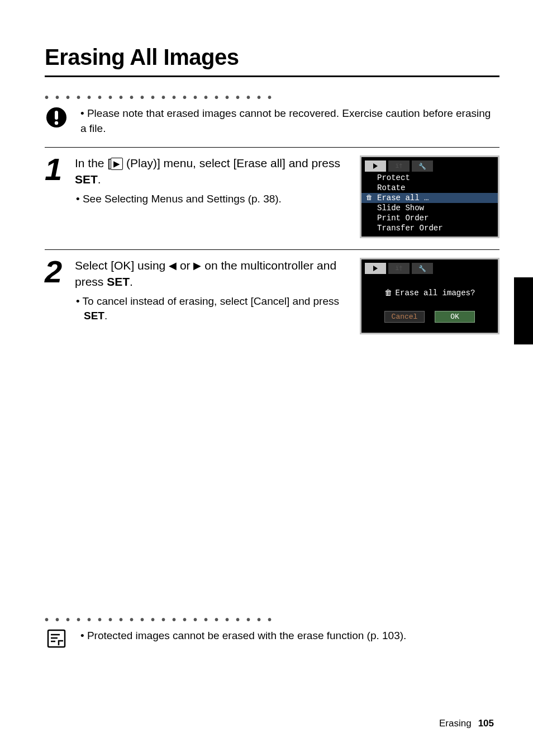 This screenshot has width=533, height=756. I want to click on cam-menu-item: Rotate, so click(430, 188).